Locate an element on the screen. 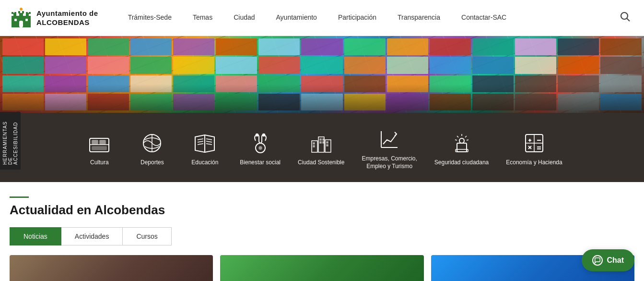 Image resolution: width=644 pixels, height=281 pixels. tab-cursos: Cursos is located at coordinates (147, 236).